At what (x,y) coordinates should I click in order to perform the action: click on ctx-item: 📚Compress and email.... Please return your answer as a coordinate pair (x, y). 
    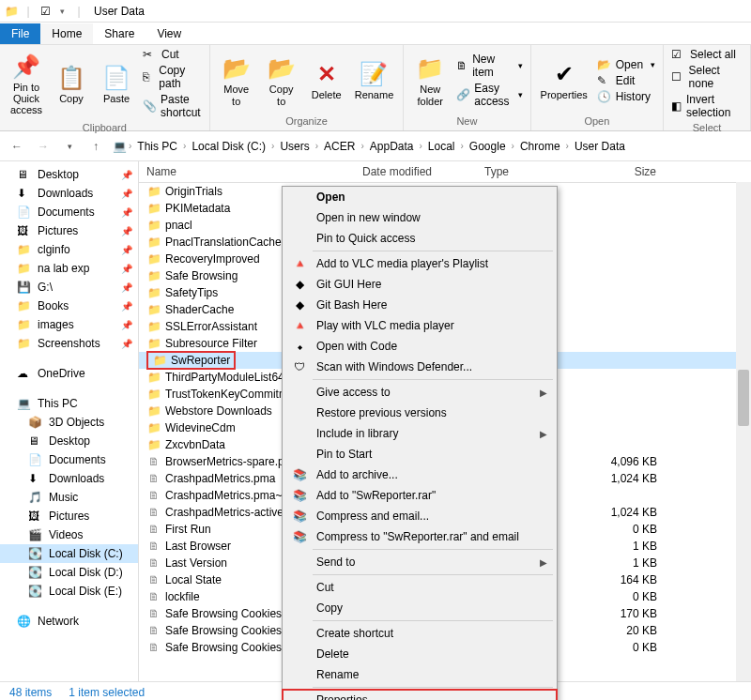
    Looking at the image, I should click on (420, 516).